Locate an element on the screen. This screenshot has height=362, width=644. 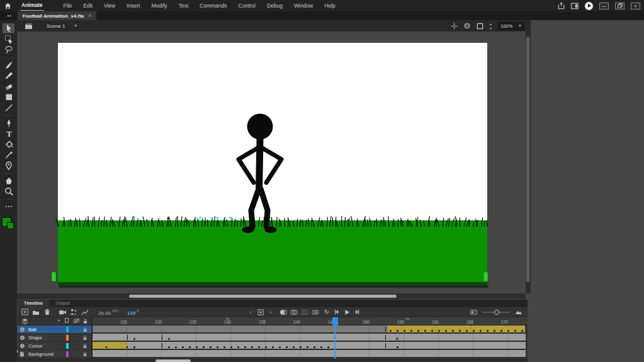
rotate-view-icon is located at coordinates (467, 26).